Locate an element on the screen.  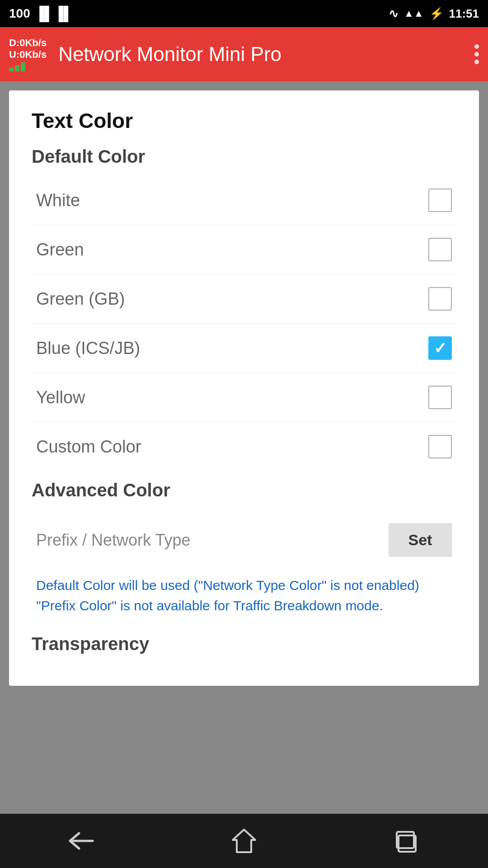
page-title: Text Color is located at coordinates (244, 121).